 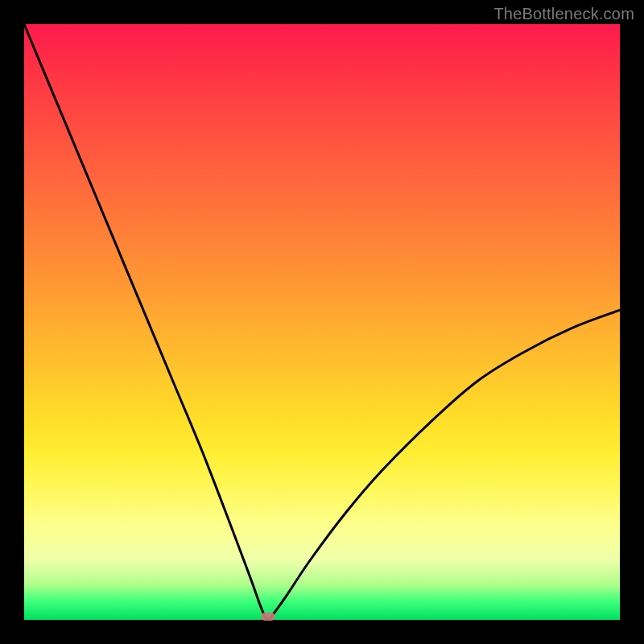 What do you see at coordinates (268, 617) in the screenshot?
I see `optimum-marker` at bounding box center [268, 617].